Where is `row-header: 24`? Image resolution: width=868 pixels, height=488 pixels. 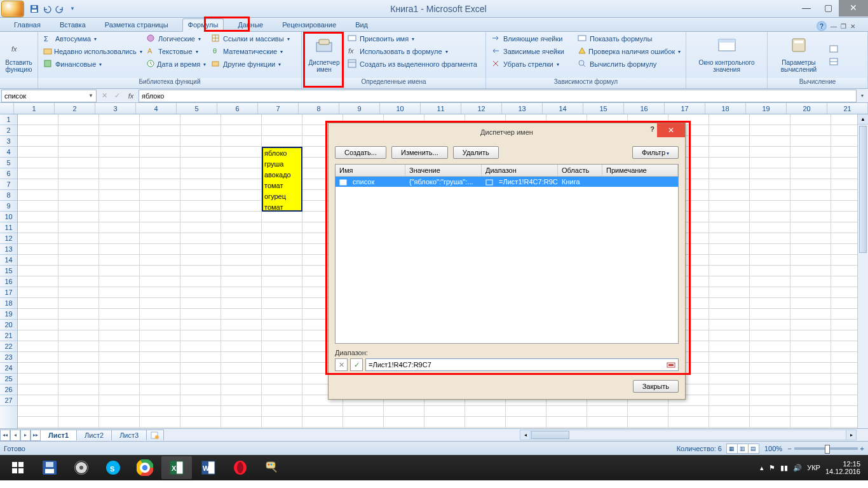 row-header: 24 is located at coordinates (9, 369).